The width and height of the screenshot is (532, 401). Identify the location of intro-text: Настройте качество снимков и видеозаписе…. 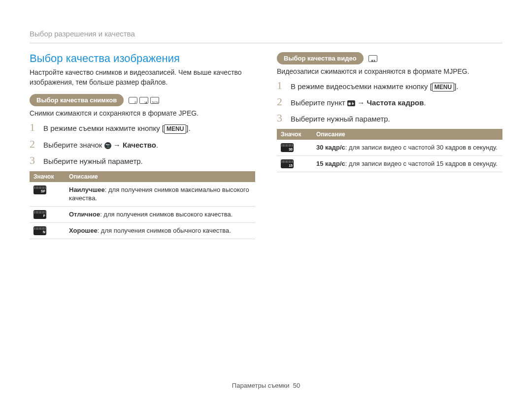
(142, 78).